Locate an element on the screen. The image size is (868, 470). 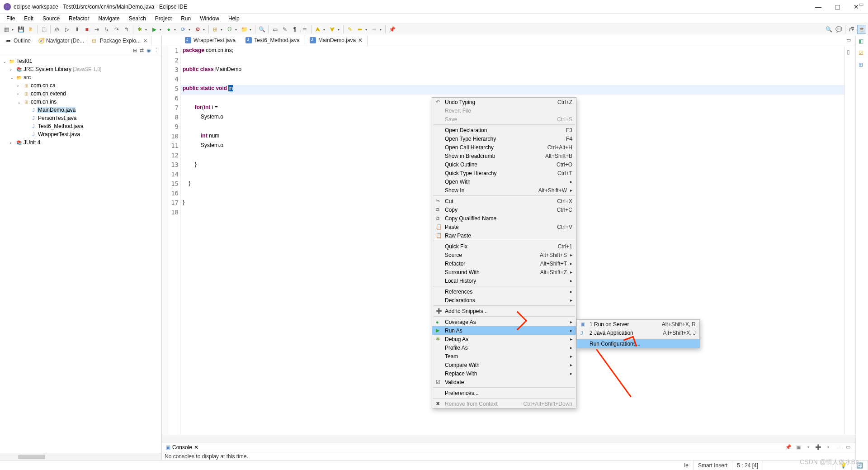
menu-item-copy: ⧉CopyCtrl+C is located at coordinates (504, 210).